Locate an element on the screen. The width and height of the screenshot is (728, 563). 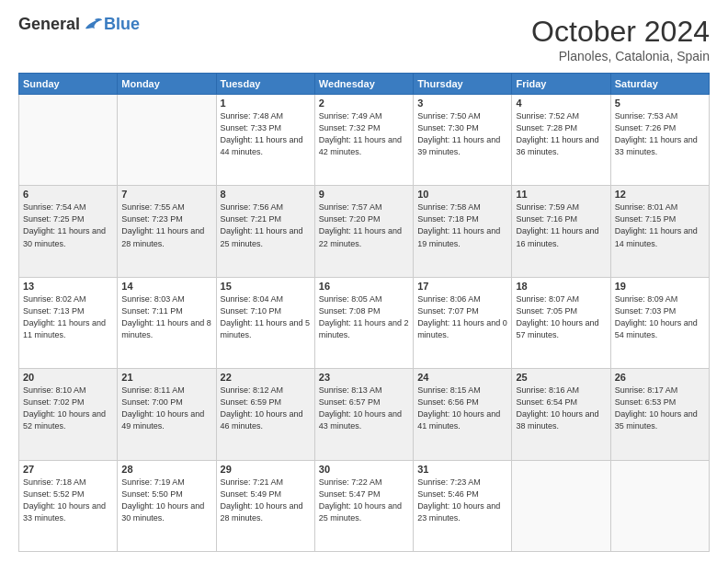
col-thursday: Thursday is located at coordinates (463, 85).